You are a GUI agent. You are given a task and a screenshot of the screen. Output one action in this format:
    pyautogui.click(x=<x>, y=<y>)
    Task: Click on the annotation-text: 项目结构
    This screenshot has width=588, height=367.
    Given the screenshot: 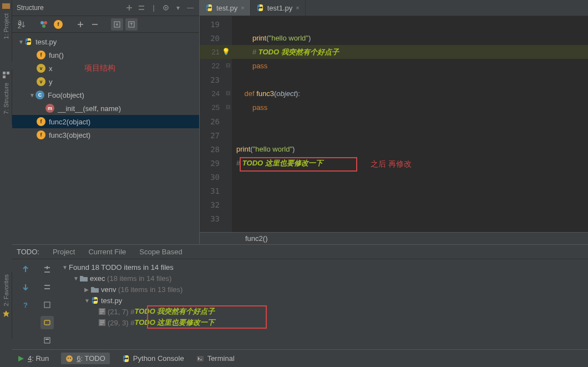 What is the action you would take?
    pyautogui.click(x=100, y=68)
    